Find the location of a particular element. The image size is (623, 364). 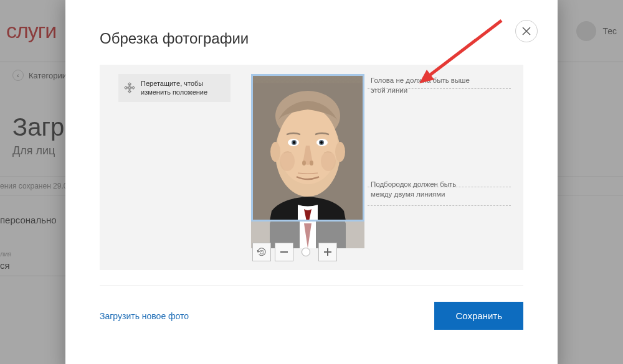

plus-icon is located at coordinates (328, 252).